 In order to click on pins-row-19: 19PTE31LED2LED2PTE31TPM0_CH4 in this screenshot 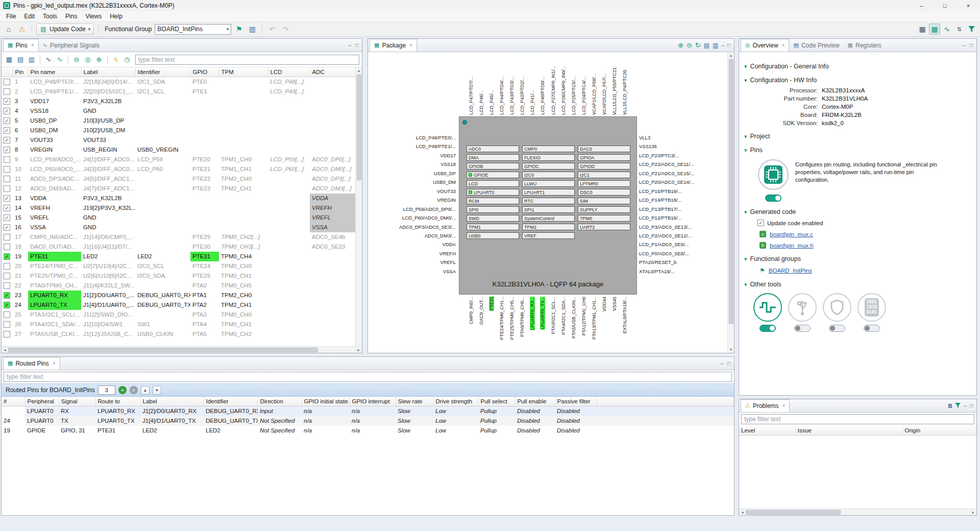, I will do `click(179, 256)`.